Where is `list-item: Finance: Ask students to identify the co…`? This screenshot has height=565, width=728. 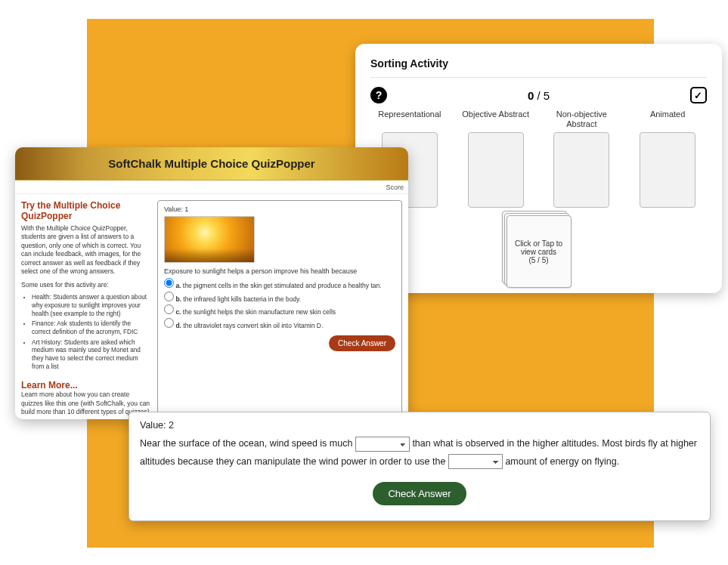
list-item: Finance: Ask students to identify the co… is located at coordinates (91, 328).